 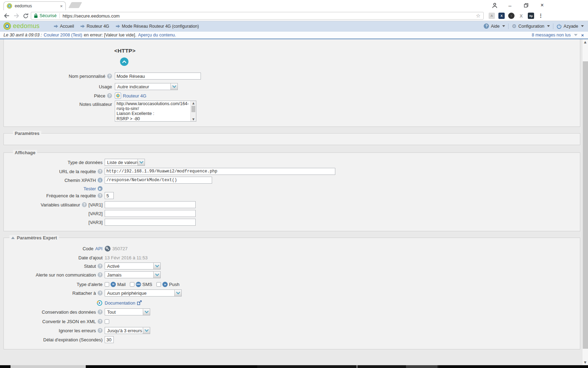 What do you see at coordinates (13, 238) in the screenshot?
I see `collapse-expert-icon` at bounding box center [13, 238].